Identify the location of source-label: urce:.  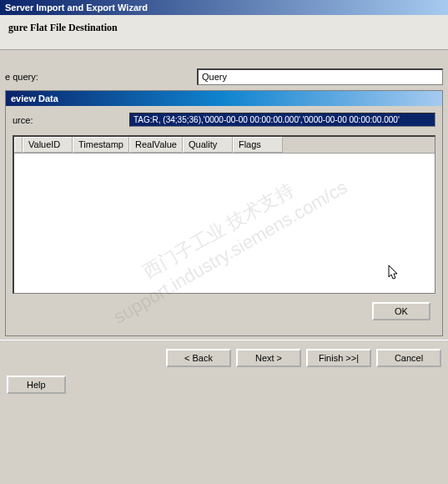
(71, 120).